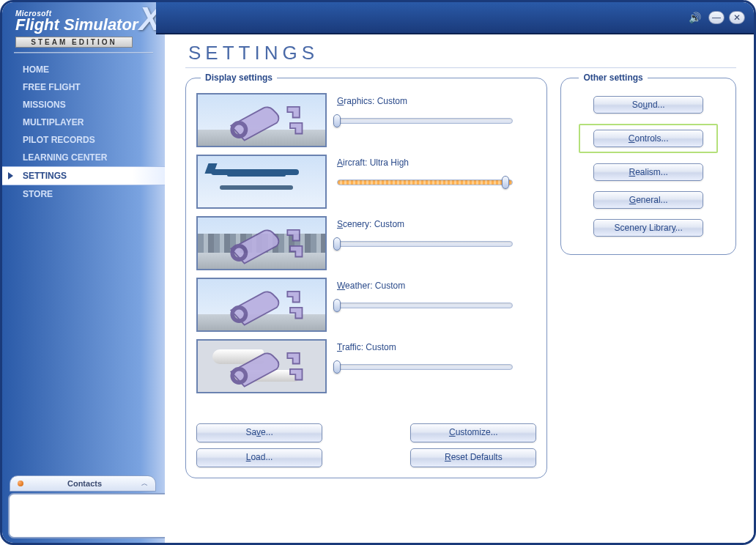 The image size is (756, 545). What do you see at coordinates (85, 483) in the screenshot?
I see `contacts-label: Contacts` at bounding box center [85, 483].